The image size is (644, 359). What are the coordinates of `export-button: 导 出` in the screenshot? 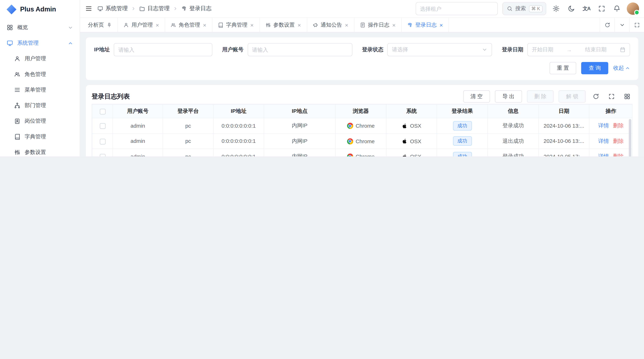 It's located at (508, 96).